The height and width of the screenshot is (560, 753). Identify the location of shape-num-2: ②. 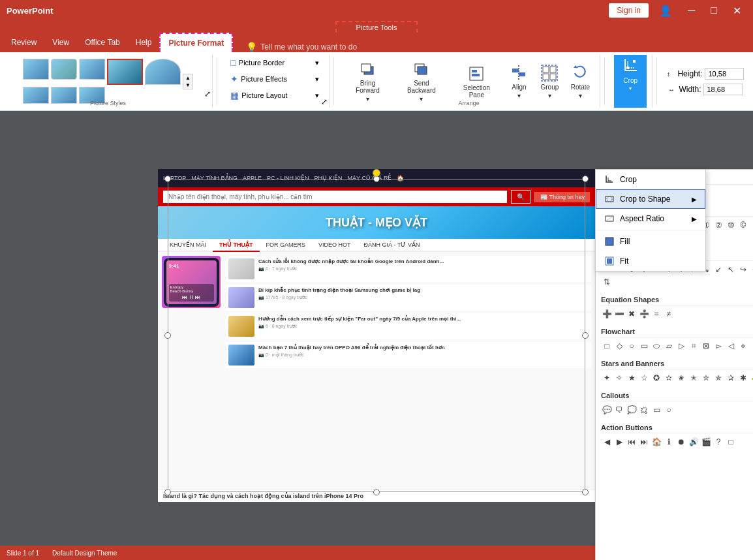
(718, 225).